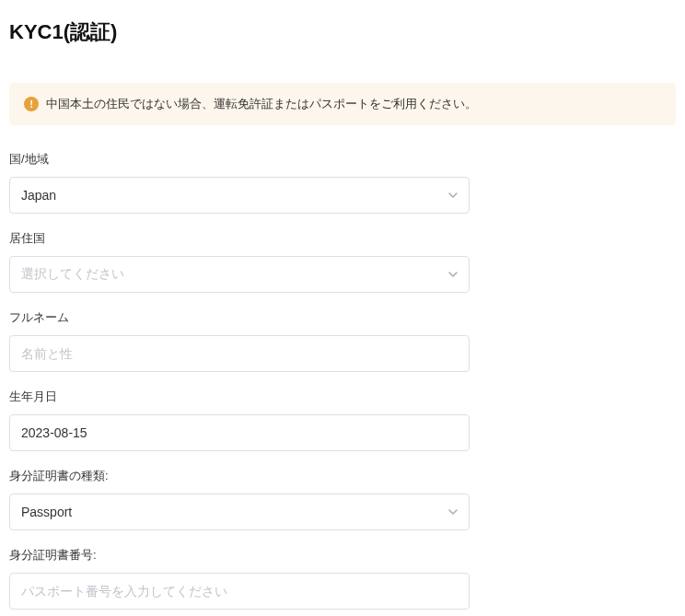  I want to click on page-title: KYC1(認証), so click(342, 32).